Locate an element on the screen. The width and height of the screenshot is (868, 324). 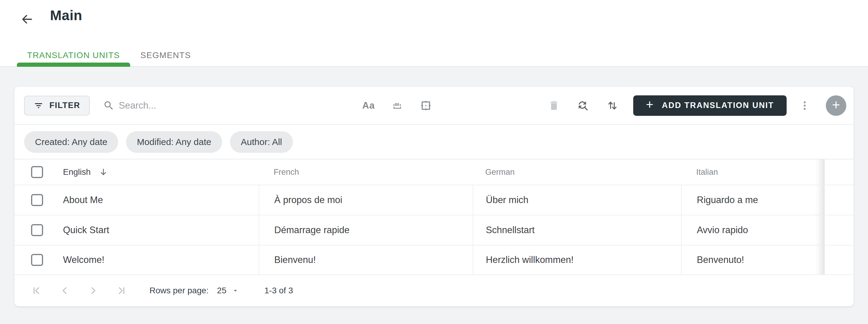
search-field is located at coordinates (214, 106).